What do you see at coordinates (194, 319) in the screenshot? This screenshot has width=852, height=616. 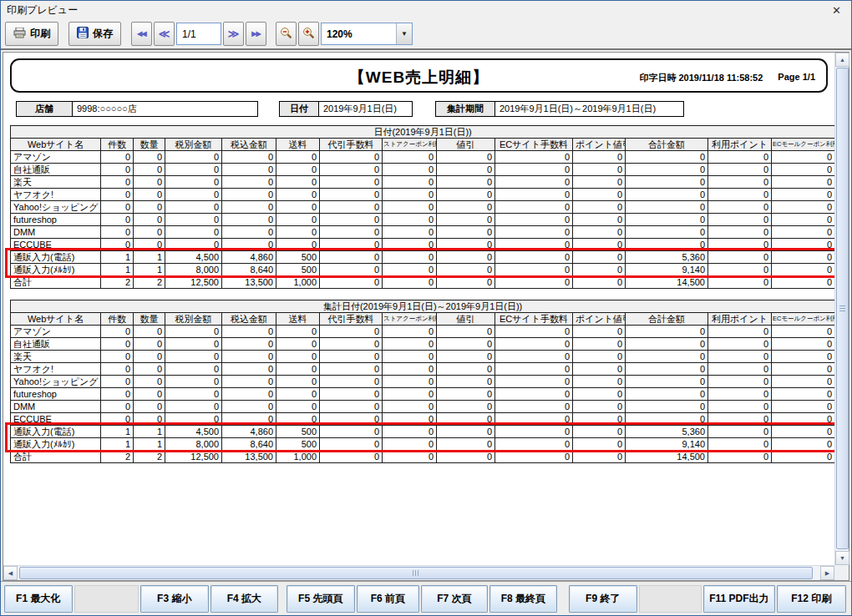 I see `column-header: 税別金額` at bounding box center [194, 319].